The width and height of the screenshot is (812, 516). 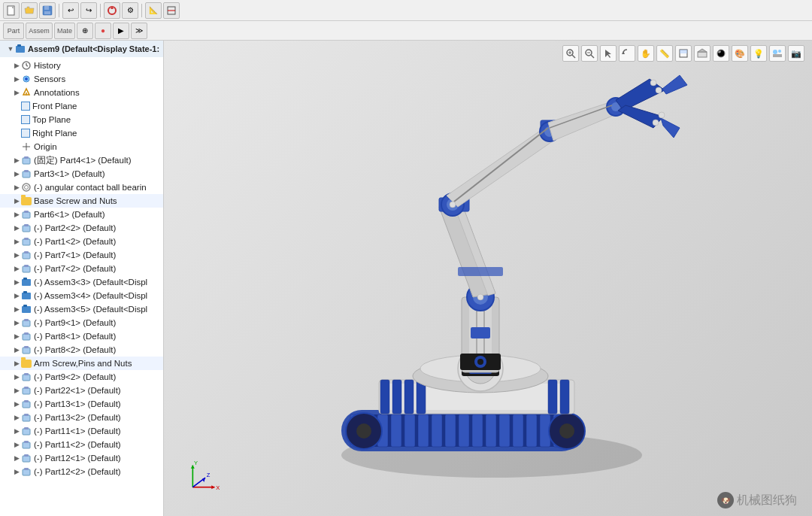 What do you see at coordinates (81, 336) in the screenshot?
I see `tree-item-part8-1: ▶ (-) Part8<1> (Default)` at bounding box center [81, 336].